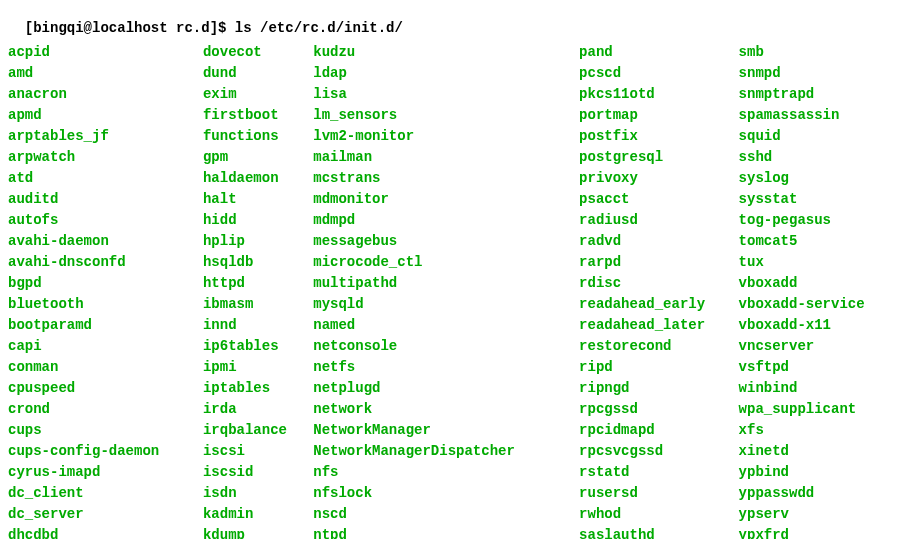  Describe the element at coordinates (446, 178) in the screenshot. I see `file-entry: mcstrans` at that location.